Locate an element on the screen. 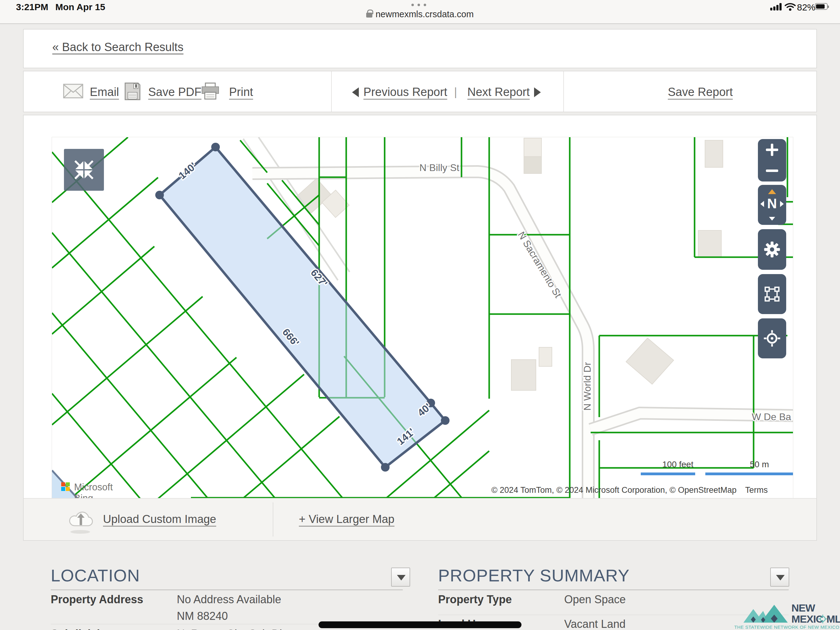  select-area-button is located at coordinates (772, 294).